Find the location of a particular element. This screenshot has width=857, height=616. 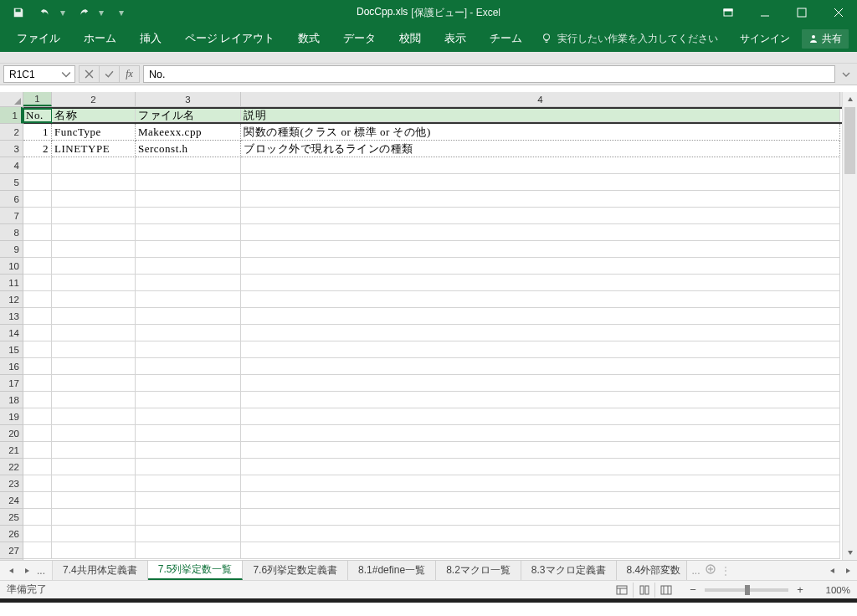

tab-nav-more: ... is located at coordinates (41, 571).